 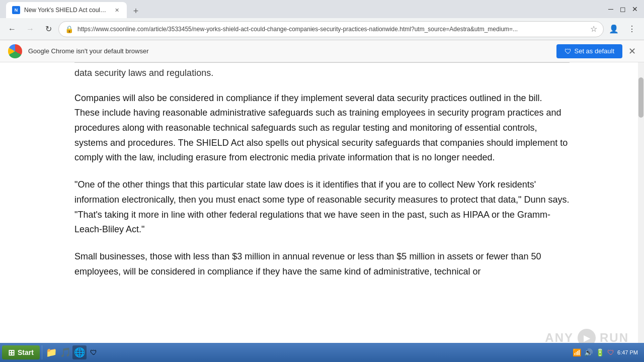 I want to click on tab-title: New York's SHIELD Act could change..., so click(x=66, y=10).